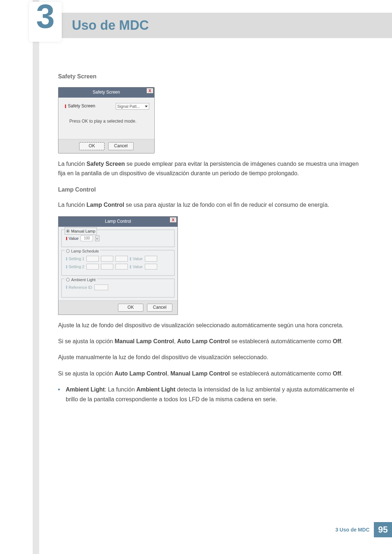 Image resolution: width=392 pixels, height=554 pixels. What do you see at coordinates (79, 287) in the screenshot?
I see `reference-id-label: Reference ID` at bounding box center [79, 287].